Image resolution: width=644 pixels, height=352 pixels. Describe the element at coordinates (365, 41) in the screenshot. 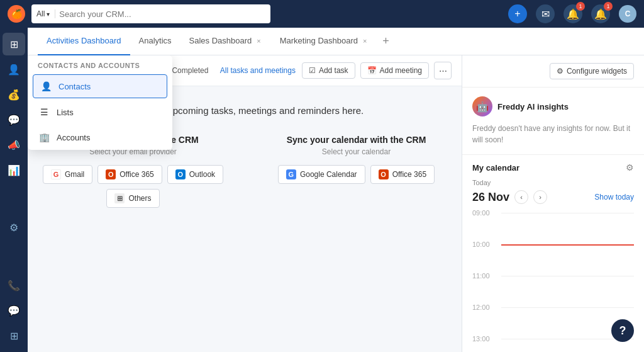

I see `tab-marketing-close: ×` at that location.